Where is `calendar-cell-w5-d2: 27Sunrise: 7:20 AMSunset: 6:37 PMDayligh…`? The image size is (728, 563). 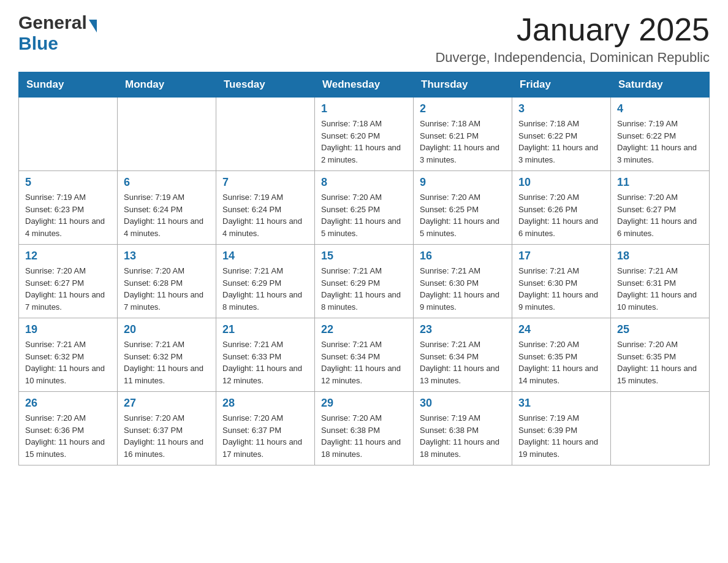
calendar-cell-w5-d2: 27Sunrise: 7:20 AMSunset: 6:37 PMDayligh… is located at coordinates (167, 429).